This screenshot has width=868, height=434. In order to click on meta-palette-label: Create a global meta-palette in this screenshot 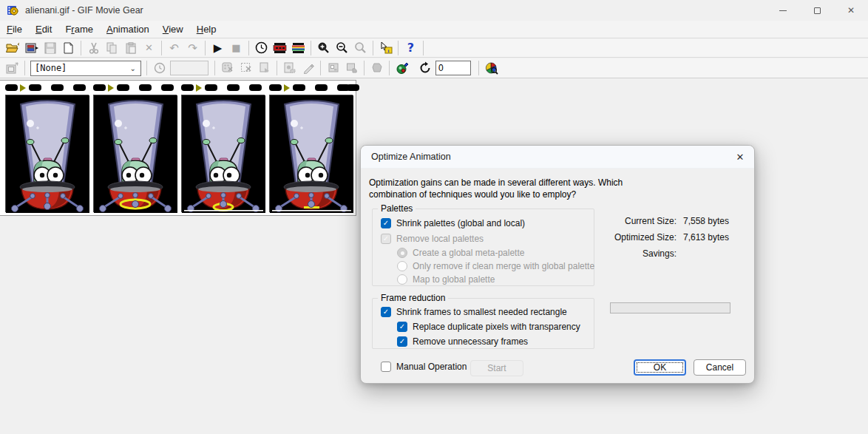, I will do `click(469, 253)`.